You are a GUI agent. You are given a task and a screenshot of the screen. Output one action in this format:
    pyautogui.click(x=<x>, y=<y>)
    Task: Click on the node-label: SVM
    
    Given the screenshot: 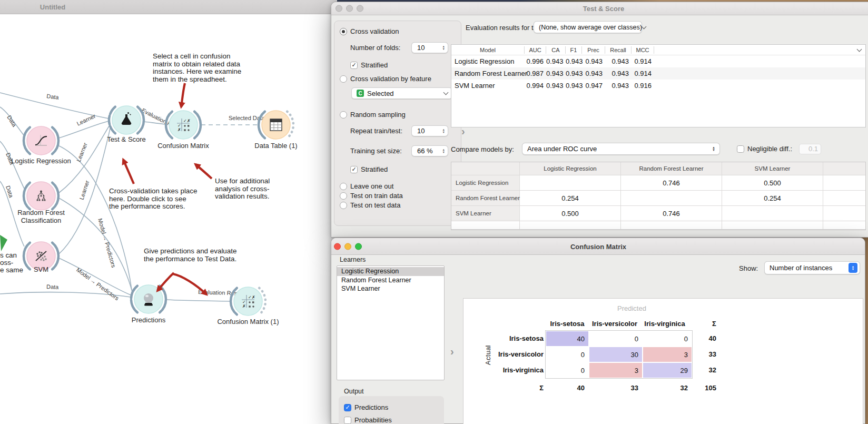 What is the action you would take?
    pyautogui.click(x=41, y=270)
    